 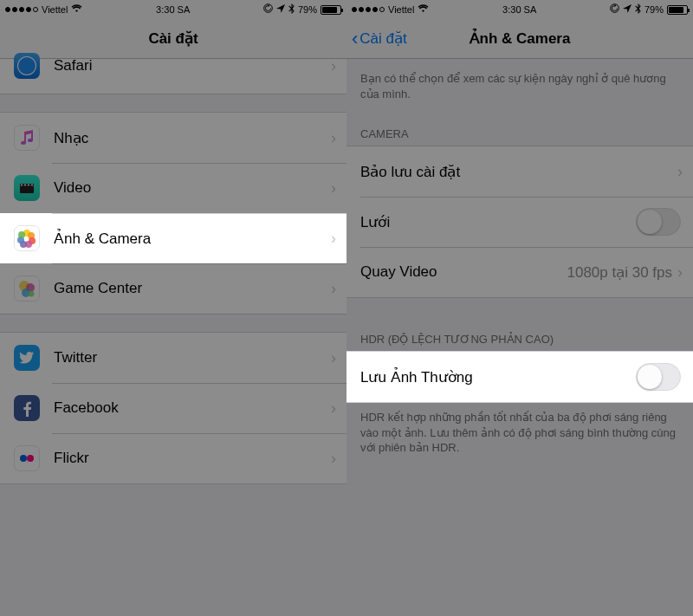 I want to click on row-label: Facebook, so click(x=192, y=408).